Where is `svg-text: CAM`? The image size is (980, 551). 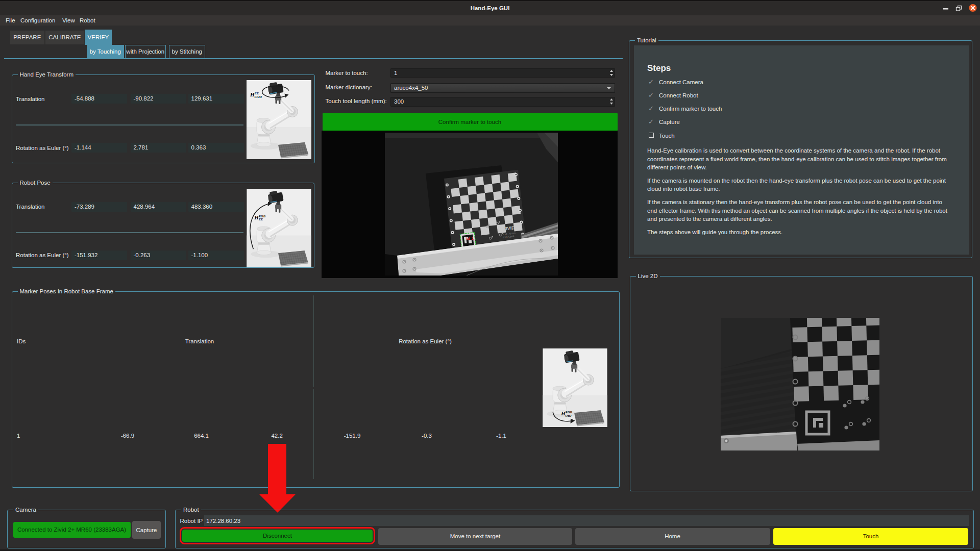 svg-text: CAM is located at coordinates (258, 96).